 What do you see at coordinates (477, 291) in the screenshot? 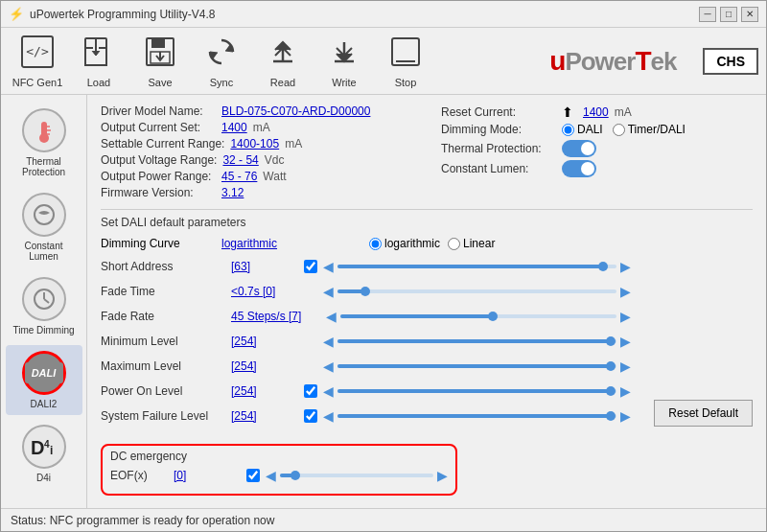
I see `fade-time-slider` at bounding box center [477, 291].